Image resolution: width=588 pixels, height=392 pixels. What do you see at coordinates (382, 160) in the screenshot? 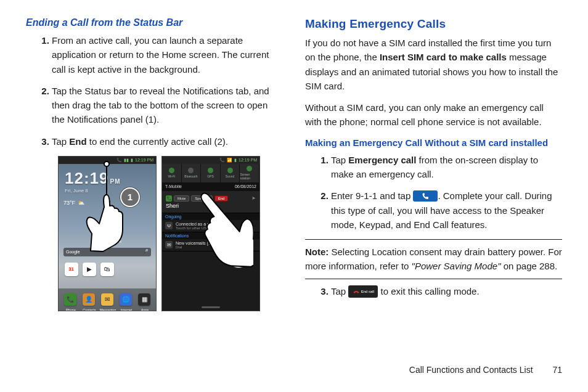
I see `estep1-bold: Emergency call` at bounding box center [382, 160].